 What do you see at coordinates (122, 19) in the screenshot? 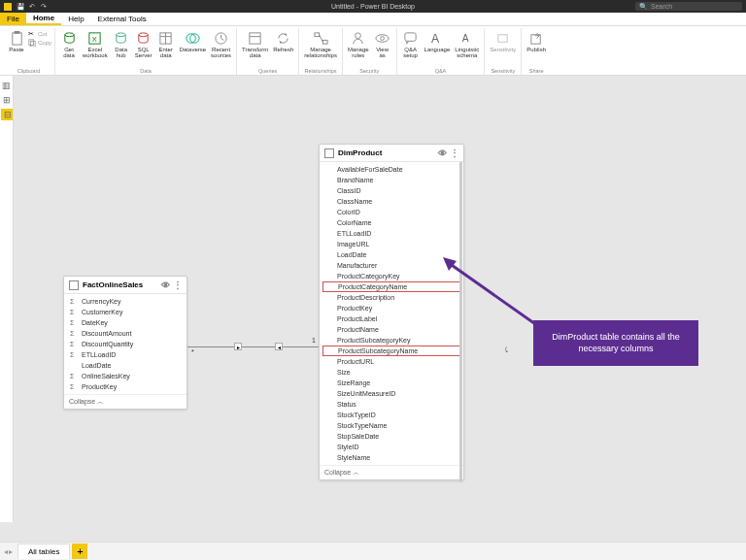
I see `menu-external: External Tools` at bounding box center [122, 19].